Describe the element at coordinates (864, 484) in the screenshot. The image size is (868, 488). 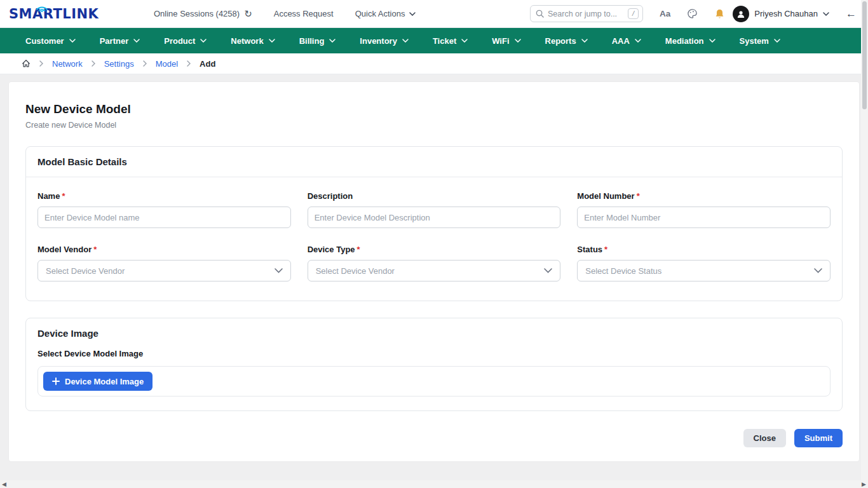
I see `scroll-right-arrow-icon: ▶` at that location.